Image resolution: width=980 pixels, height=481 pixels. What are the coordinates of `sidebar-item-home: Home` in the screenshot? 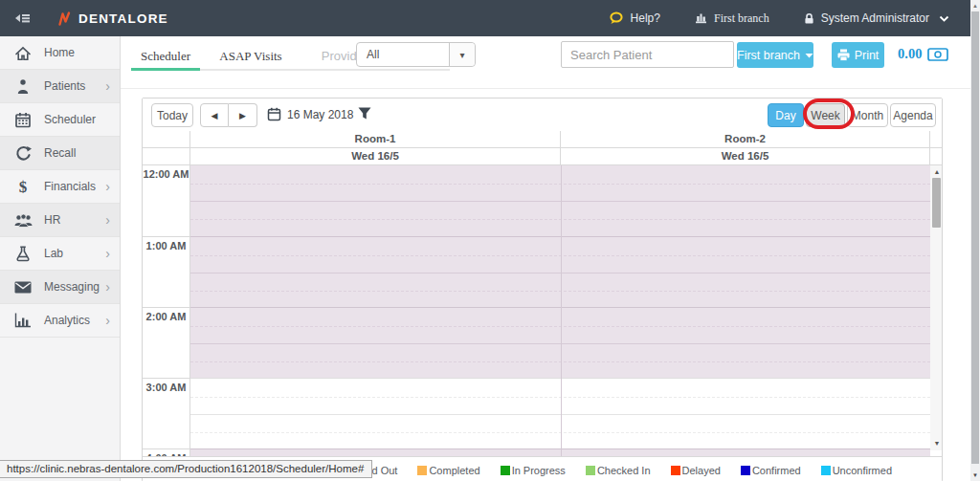 It's located at (59, 54).